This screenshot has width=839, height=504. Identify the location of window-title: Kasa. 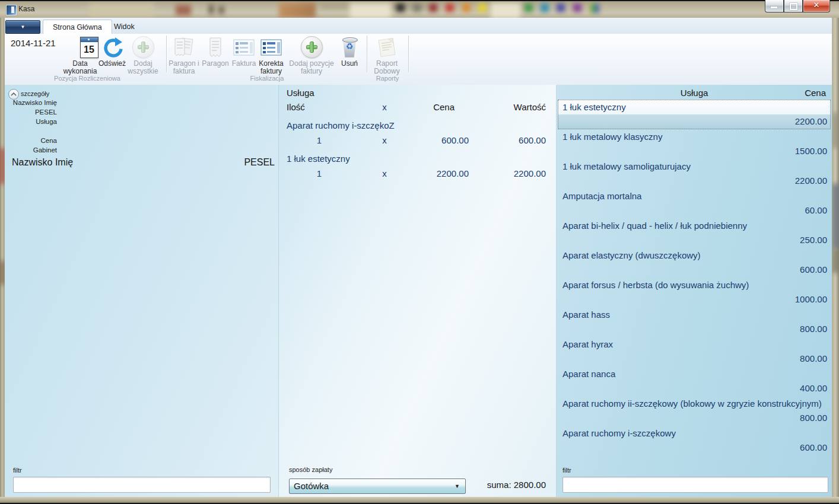
(26, 9).